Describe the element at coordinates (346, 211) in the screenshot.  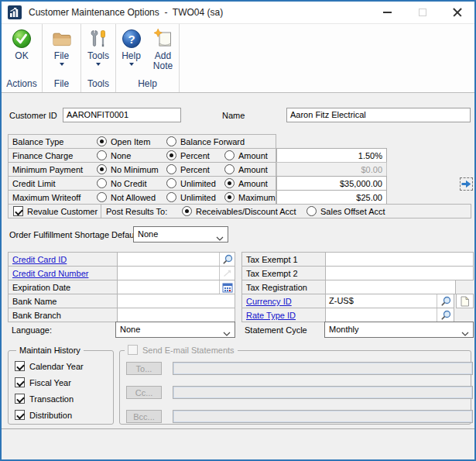
I see `post-results-sales-offset-radio: Sales Offset Acct` at that location.